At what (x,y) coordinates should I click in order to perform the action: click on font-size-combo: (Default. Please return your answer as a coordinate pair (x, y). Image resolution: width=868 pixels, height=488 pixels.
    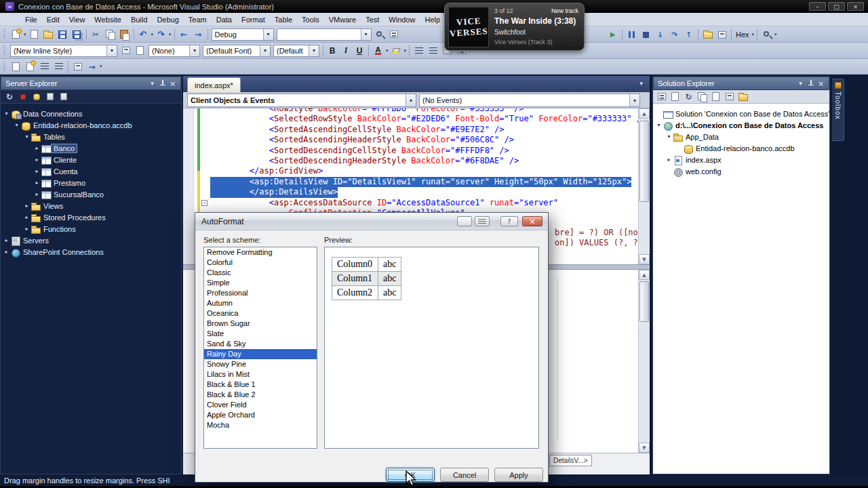
    Looking at the image, I should click on (296, 51).